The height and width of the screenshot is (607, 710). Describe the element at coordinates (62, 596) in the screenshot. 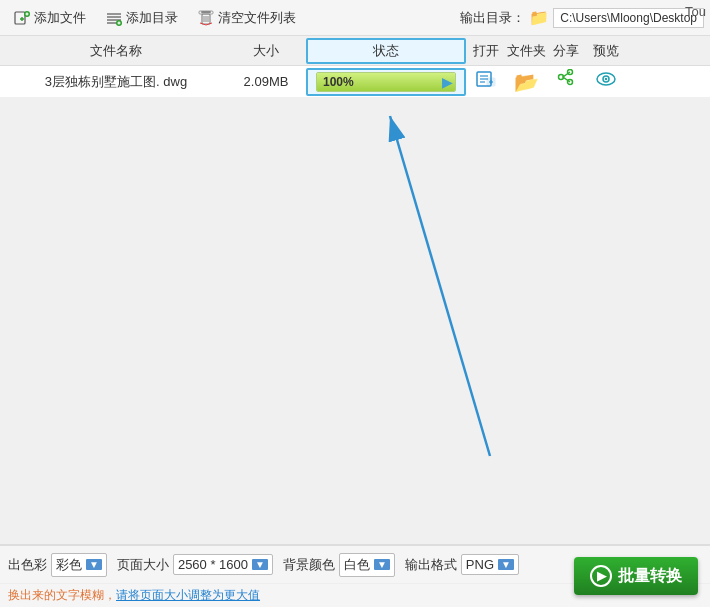

I see `warning-prefix: 换出来的文字模糊，` at that location.